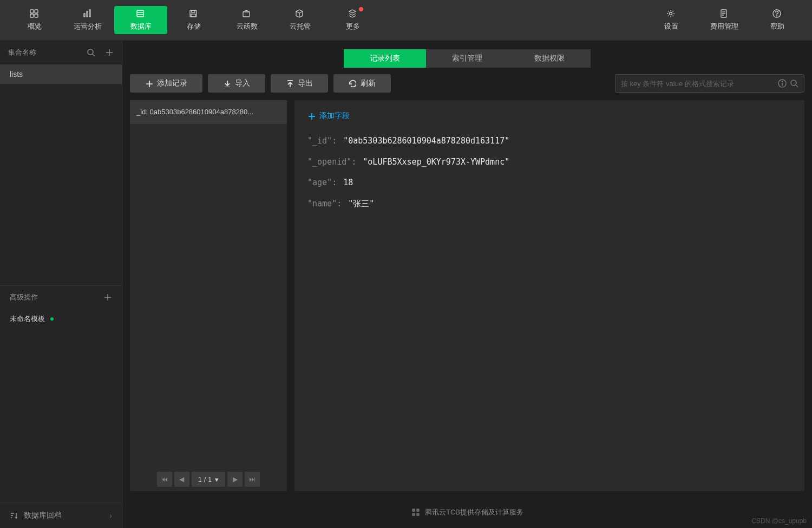 This screenshot has width=812, height=528. What do you see at coordinates (353, 20) in the screenshot?
I see `nav-more: 更多` at bounding box center [353, 20].